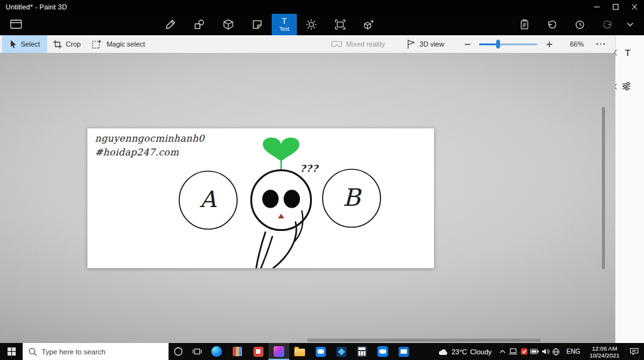 The height and width of the screenshot is (360, 644). What do you see at coordinates (580, 25) in the screenshot?
I see `history-button` at bounding box center [580, 25].